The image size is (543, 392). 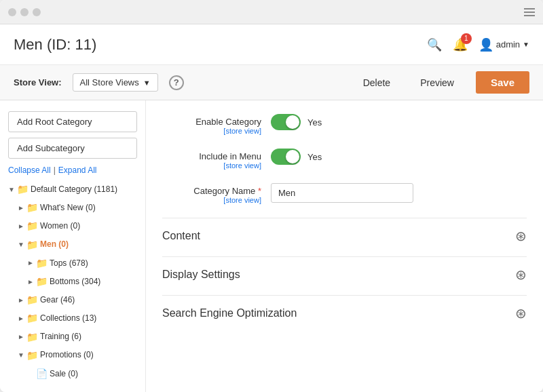 What do you see at coordinates (437, 83) in the screenshot?
I see `preview-button: Preview` at bounding box center [437, 83].